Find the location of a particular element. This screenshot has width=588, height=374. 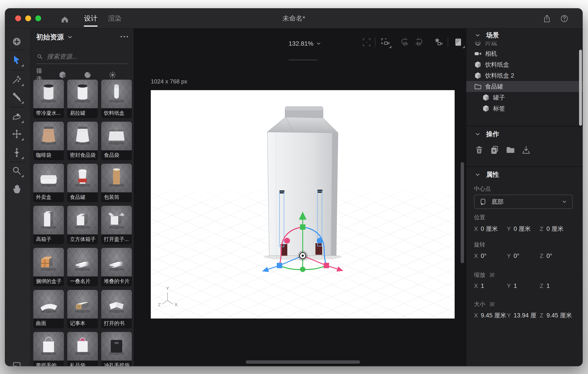

asset-card: 食品袋 is located at coordinates (116, 141).